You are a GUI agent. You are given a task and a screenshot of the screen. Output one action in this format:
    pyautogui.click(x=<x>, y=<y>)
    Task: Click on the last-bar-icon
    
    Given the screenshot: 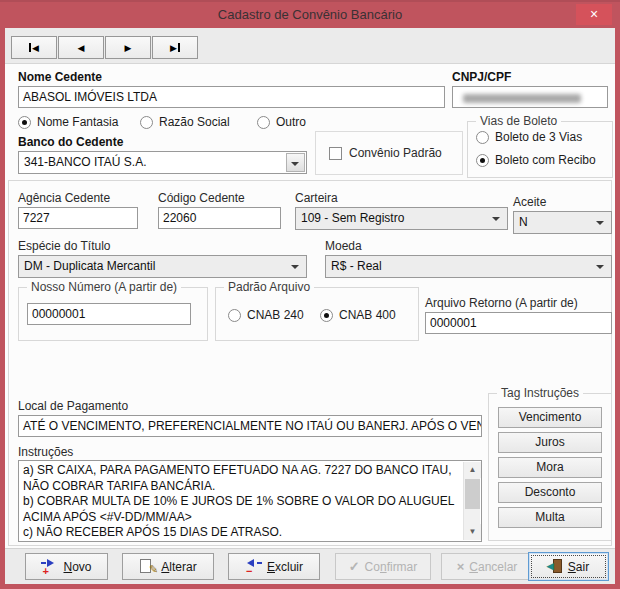 What is the action you would take?
    pyautogui.click(x=179, y=48)
    